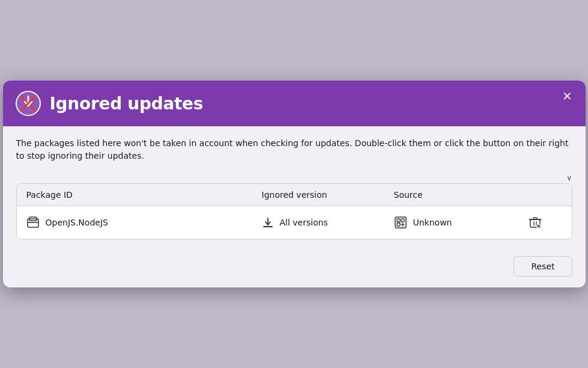 The width and height of the screenshot is (588, 368). Describe the element at coordinates (460, 195) in the screenshot. I see `col-source: Source` at that location.